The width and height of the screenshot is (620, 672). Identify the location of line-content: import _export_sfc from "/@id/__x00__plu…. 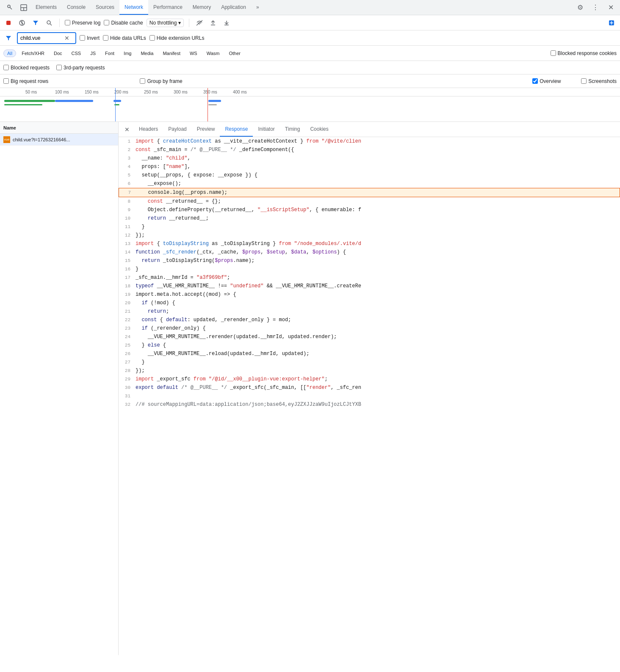
(378, 379).